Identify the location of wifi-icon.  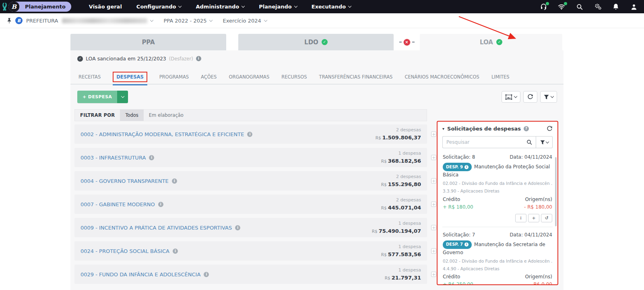
(561, 7).